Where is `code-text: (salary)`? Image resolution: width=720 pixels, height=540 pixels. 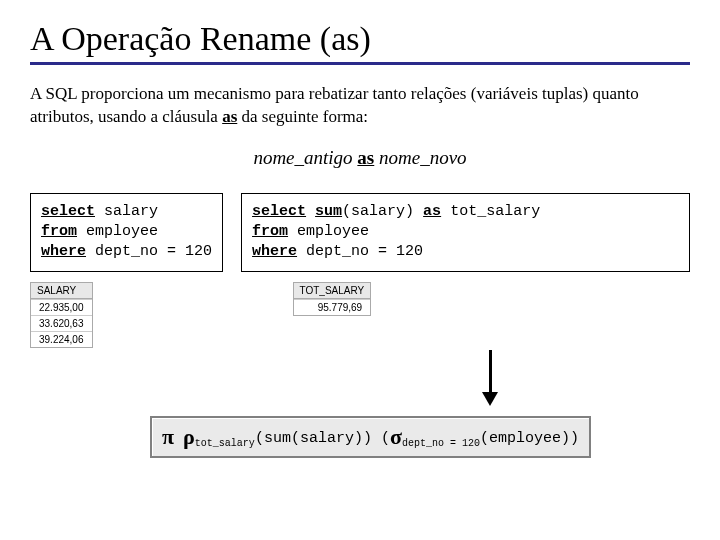 code-text: (salary) is located at coordinates (382, 212).